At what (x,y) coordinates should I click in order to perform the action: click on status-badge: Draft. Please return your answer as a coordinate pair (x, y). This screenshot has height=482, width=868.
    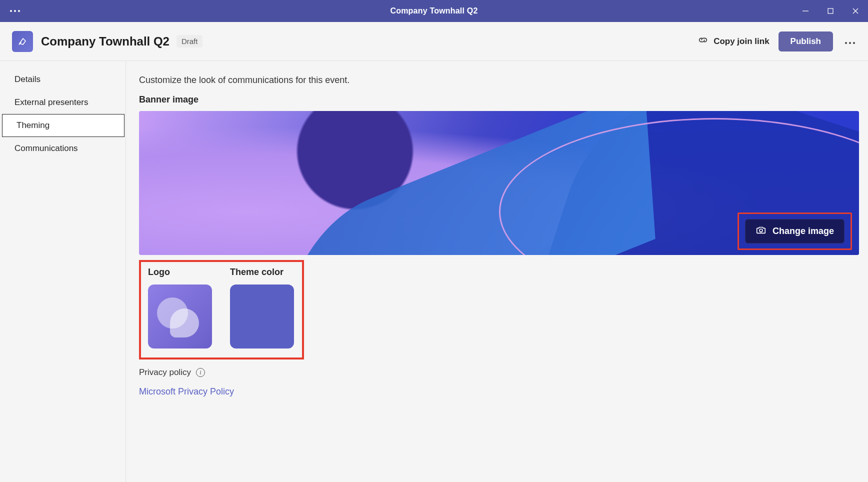
    Looking at the image, I should click on (190, 41).